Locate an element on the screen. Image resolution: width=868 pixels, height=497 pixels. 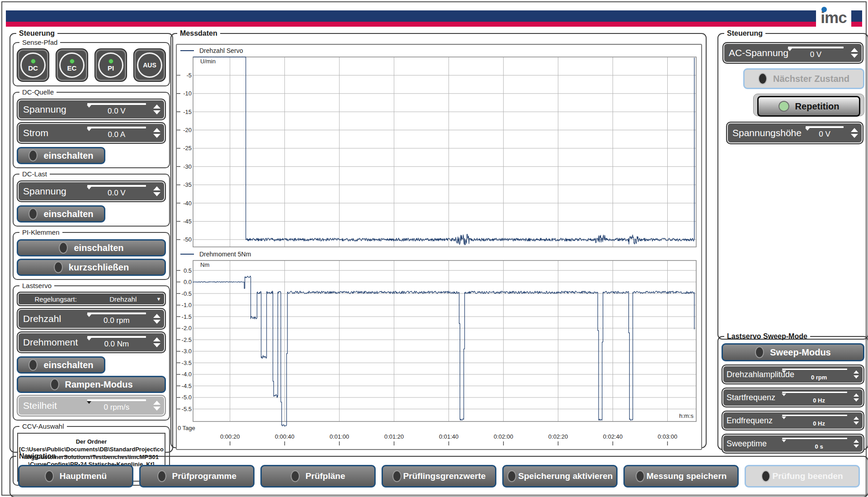
startfrequenz-spinner: Startfrequenz 0 Hz is located at coordinates (793, 398).